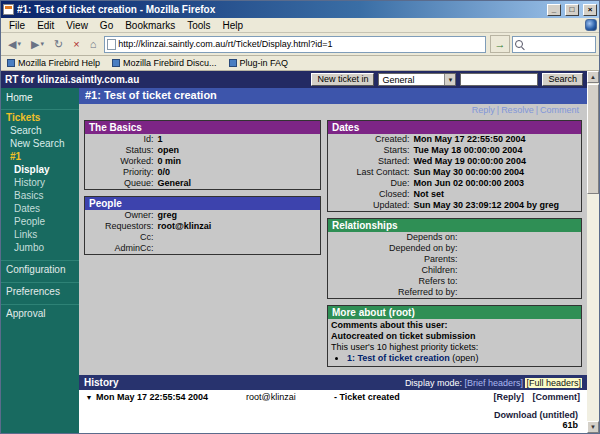 Image resolution: width=600 pixels, height=434 pixels. Describe the element at coordinates (417, 80) in the screenshot. I see `queue-select: General ▾` at that location.